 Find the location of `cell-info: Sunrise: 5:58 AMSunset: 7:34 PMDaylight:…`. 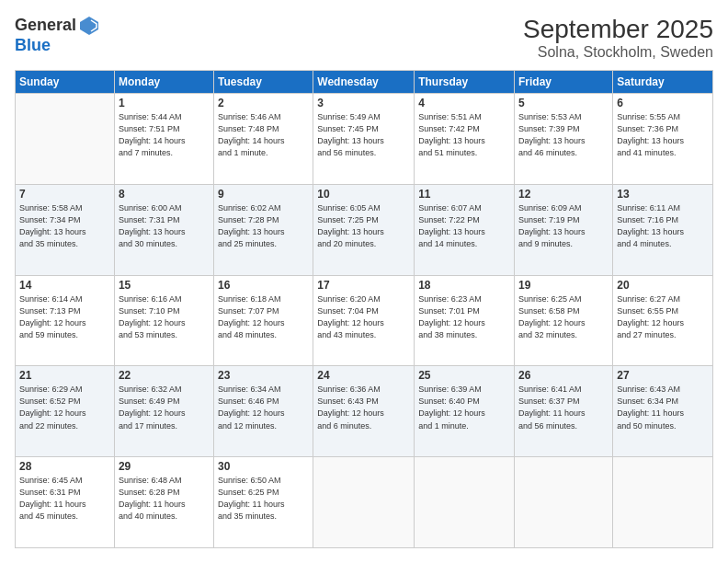

cell-info: Sunrise: 5:58 AMSunset: 7:34 PMDaylight:… is located at coordinates (64, 226).